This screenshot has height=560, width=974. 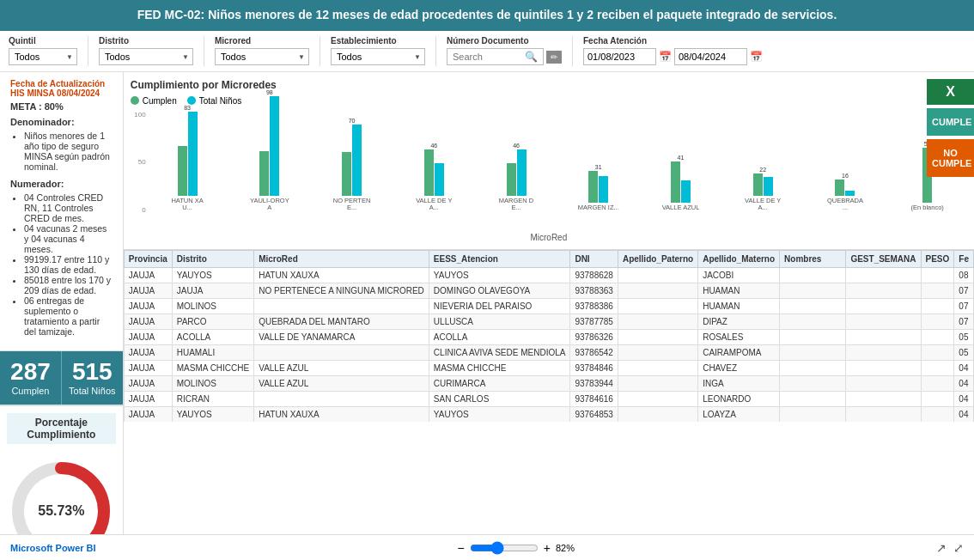 I want to click on table-cell-r5-c3: CLINICA AVIVA SEDE MENDIOLA, so click(x=500, y=352).